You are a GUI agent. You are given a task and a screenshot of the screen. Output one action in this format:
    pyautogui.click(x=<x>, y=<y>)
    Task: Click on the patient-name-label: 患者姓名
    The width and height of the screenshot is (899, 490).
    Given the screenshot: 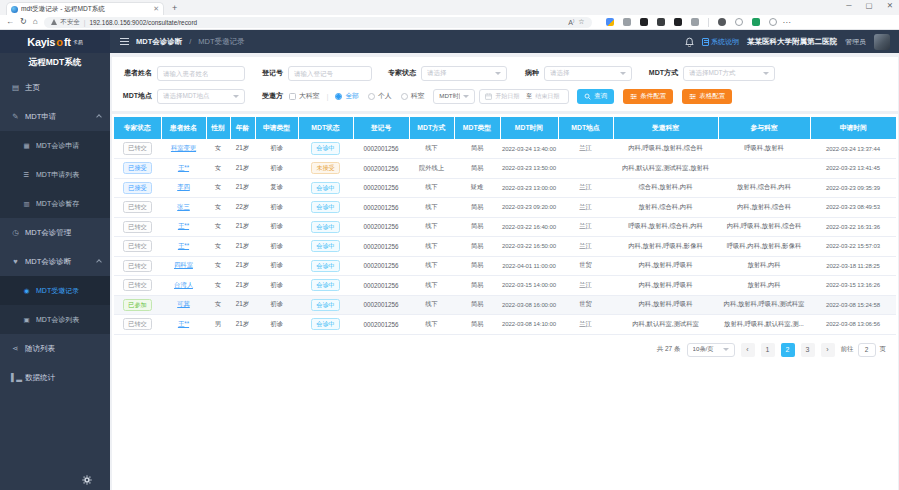 What is the action you would take?
    pyautogui.click(x=135, y=73)
    